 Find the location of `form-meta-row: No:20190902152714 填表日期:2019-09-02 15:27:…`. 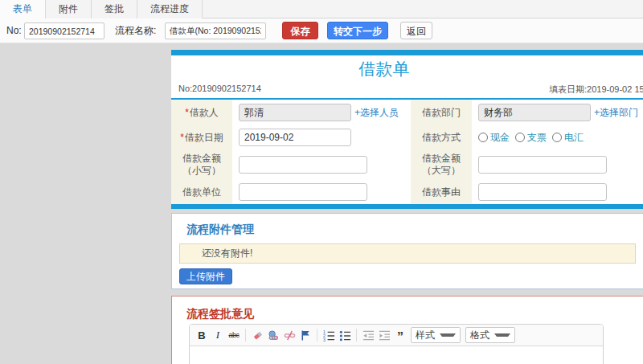

form-meta-row: No:20190902152714 填表日期:2019-09-02 15:27:… is located at coordinates (407, 89).